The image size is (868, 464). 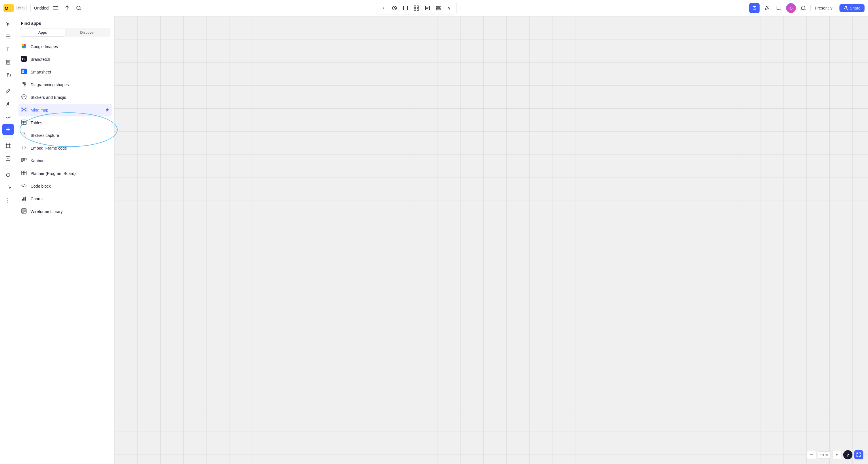 What do you see at coordinates (42, 32) in the screenshot?
I see `tab-apps: Apps` at bounding box center [42, 32].